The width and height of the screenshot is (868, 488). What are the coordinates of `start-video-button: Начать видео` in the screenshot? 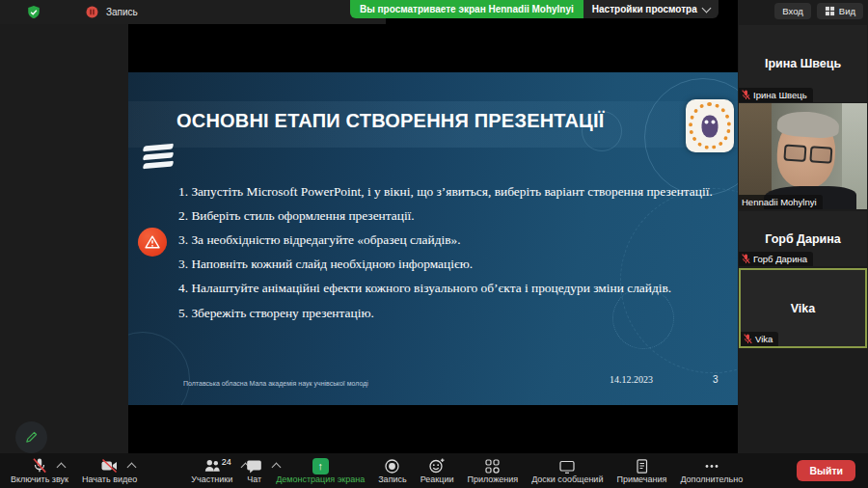 It's located at (110, 471).